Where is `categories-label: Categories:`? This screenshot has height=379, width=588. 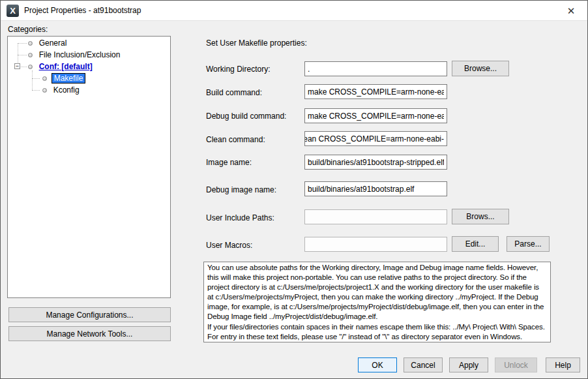
categories-label: Categories: is located at coordinates (27, 29).